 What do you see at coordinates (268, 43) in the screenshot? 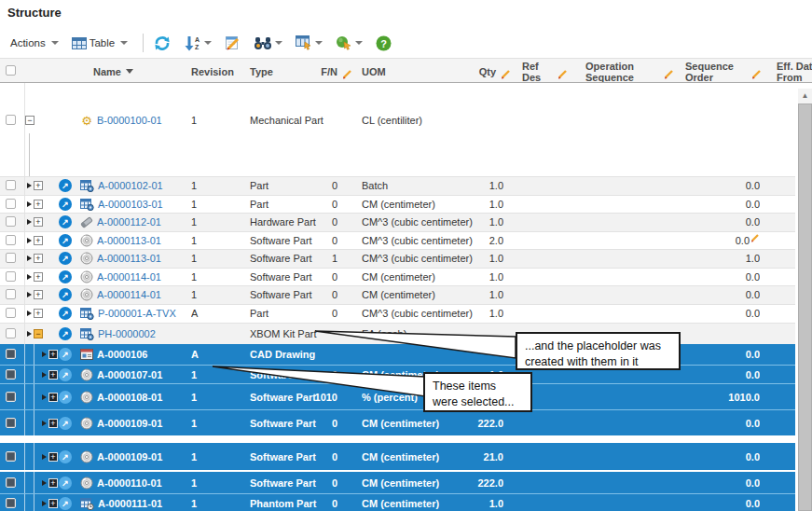
I see `find-menu` at bounding box center [268, 43].